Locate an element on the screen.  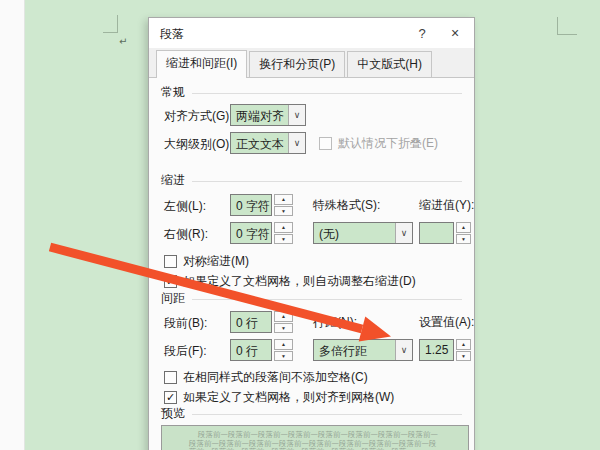
line-spacing-value: 多倍行距 is located at coordinates (354, 350).